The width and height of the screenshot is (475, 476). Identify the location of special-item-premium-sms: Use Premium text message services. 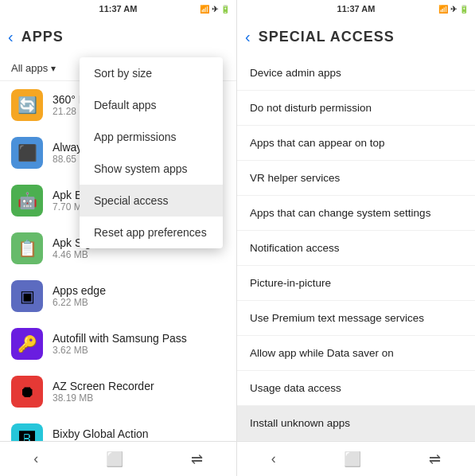
(356, 318).